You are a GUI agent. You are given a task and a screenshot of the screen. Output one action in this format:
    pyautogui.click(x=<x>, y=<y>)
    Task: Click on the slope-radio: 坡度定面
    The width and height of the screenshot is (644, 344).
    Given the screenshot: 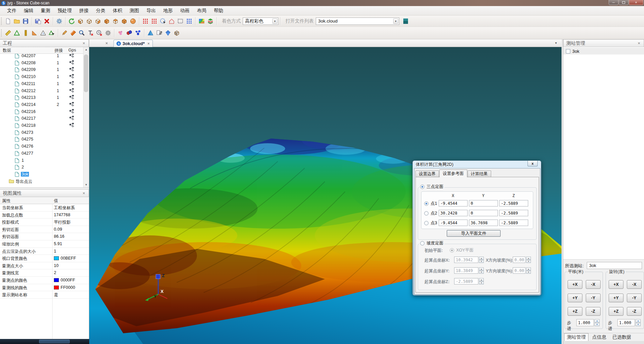 What is the action you would take?
    pyautogui.click(x=432, y=243)
    